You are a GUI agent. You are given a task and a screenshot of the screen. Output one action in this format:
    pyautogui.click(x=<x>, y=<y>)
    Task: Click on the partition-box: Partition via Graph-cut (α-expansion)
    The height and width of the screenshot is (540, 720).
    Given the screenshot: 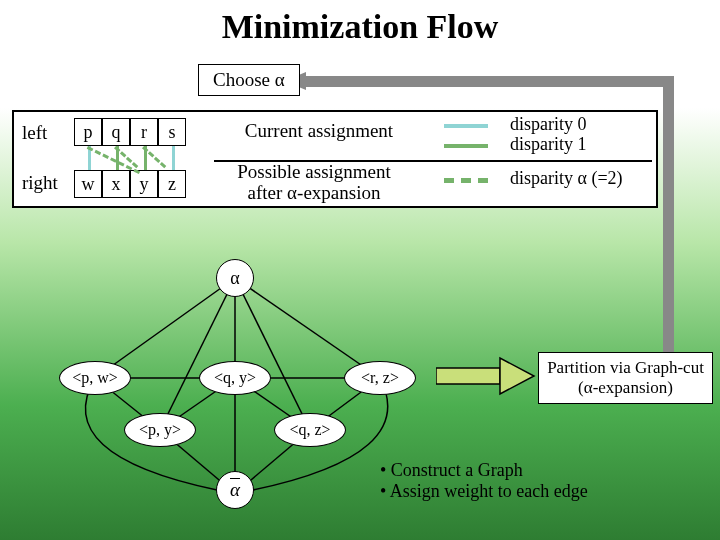 What is the action you would take?
    pyautogui.click(x=626, y=378)
    